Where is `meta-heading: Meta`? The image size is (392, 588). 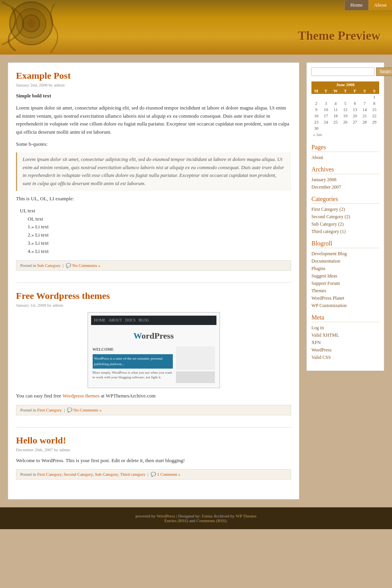
meta-heading: Meta is located at coordinates (345, 318).